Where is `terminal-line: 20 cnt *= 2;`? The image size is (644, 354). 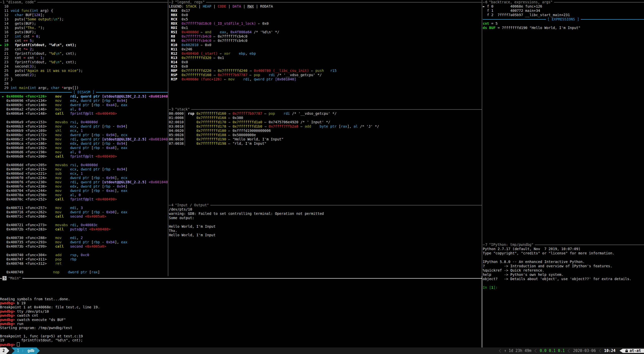 terminal-line: 20 cnt *= 2; is located at coordinates (84, 49).